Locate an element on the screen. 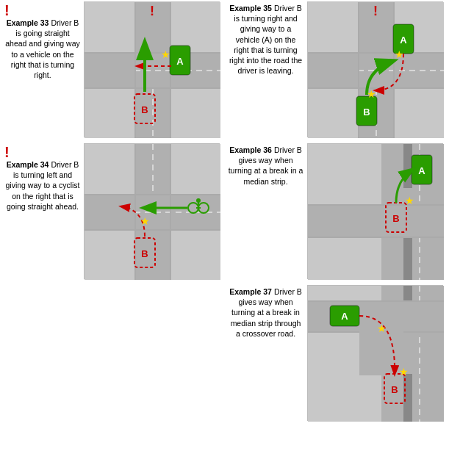  example-33-label: Example 33 is located at coordinates (28, 23).